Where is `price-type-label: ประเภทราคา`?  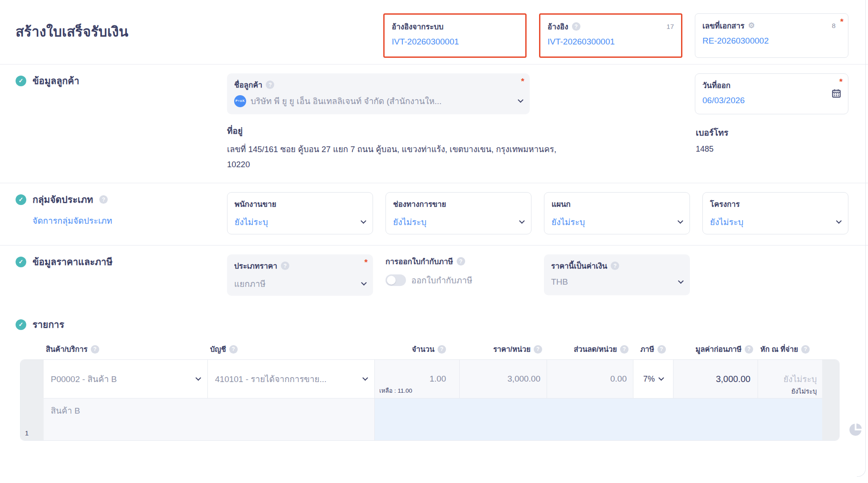 price-type-label: ประเภทราคา is located at coordinates (256, 266).